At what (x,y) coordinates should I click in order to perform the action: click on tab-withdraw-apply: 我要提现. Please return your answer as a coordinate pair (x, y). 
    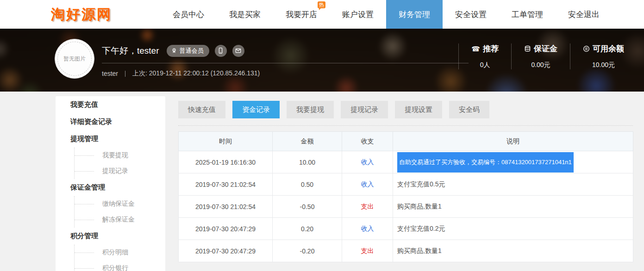
    Looking at the image, I should click on (310, 110).